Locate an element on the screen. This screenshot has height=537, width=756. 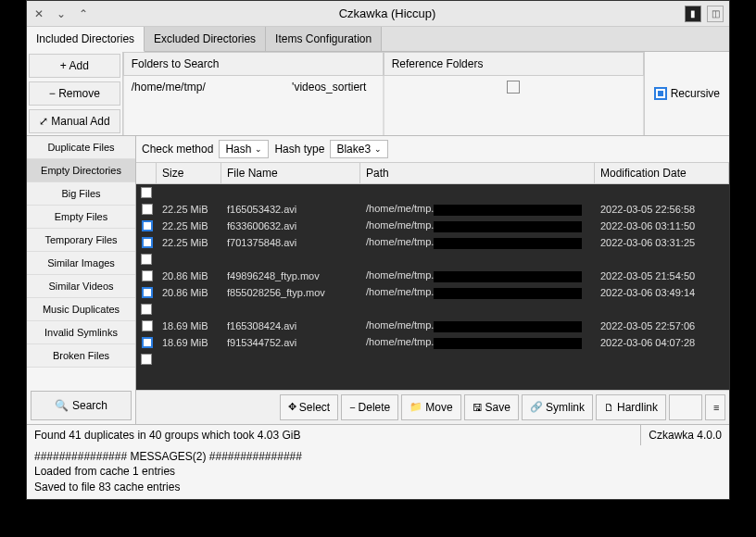
status-text: Found 41 duplicates in 40 groups which t… is located at coordinates (334, 435).